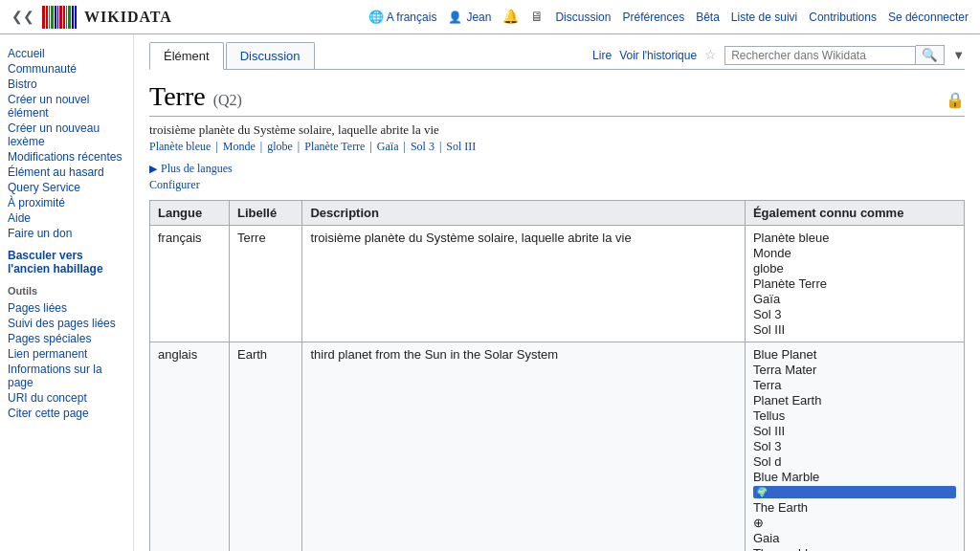 This screenshot has height=551, width=980. Describe the element at coordinates (959, 55) in the screenshot. I see `dropdown-icon: ▼` at that location.